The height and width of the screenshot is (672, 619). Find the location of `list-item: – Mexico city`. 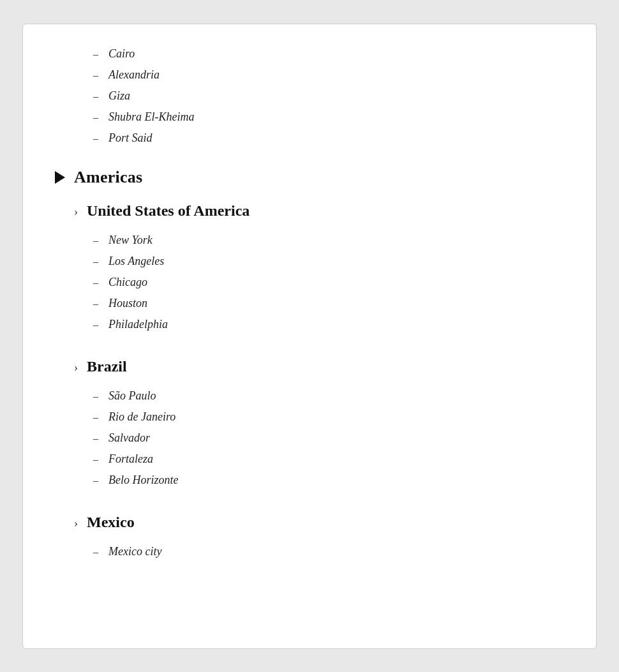

list-item: – Mexico city is located at coordinates (310, 551).